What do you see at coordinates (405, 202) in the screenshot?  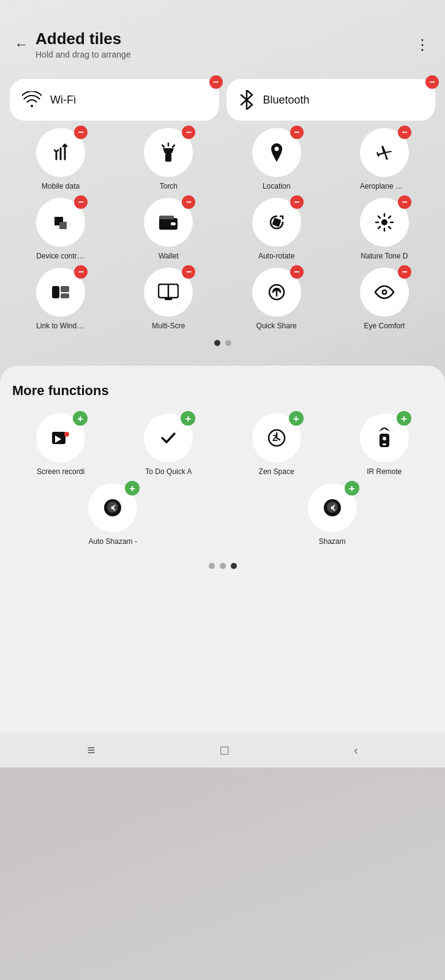 I see `remove-badge-nature-tone: −` at bounding box center [405, 202].